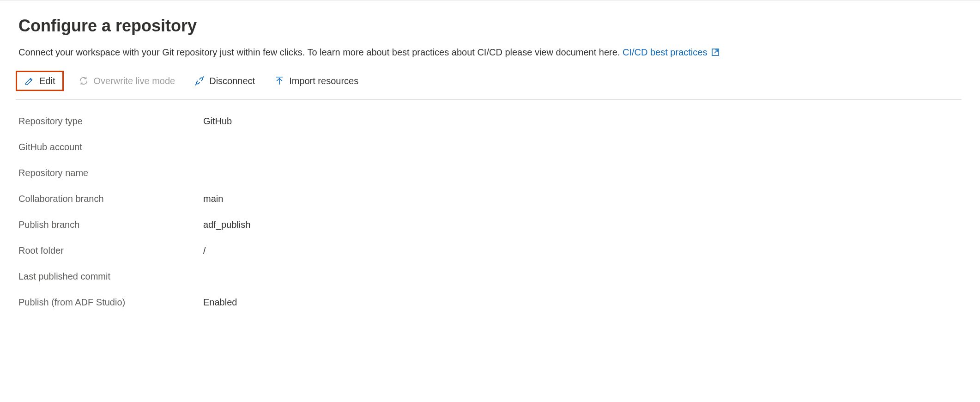 This screenshot has height=402, width=980. Describe the element at coordinates (213, 199) in the screenshot. I see `field-value-collaboration-branch: main` at that location.